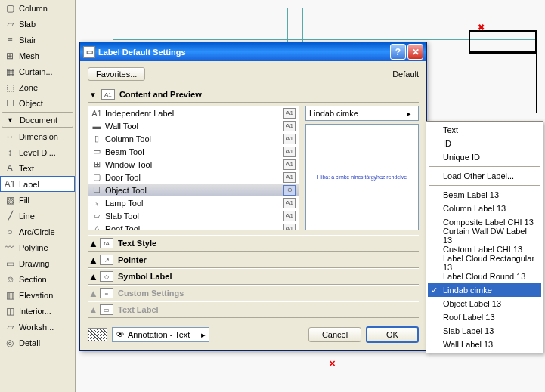  I want to click on tool-icon: 〰, so click(10, 248).